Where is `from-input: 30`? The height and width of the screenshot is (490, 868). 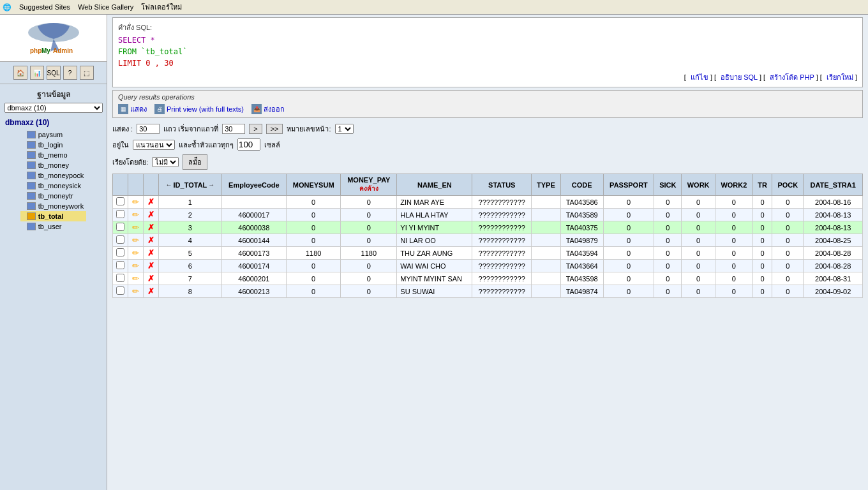 from-input: 30 is located at coordinates (234, 129).